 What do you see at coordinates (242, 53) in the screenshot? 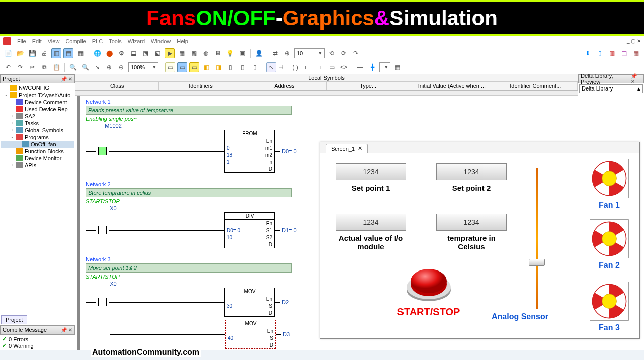
I see `tool8-icon: ▣` at bounding box center [242, 53].